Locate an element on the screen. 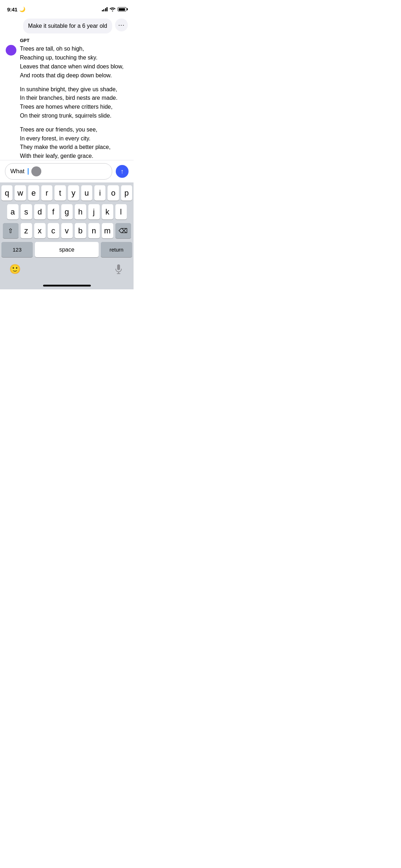 The image size is (401, 868). status-time: 9:41 is located at coordinates (12, 9).